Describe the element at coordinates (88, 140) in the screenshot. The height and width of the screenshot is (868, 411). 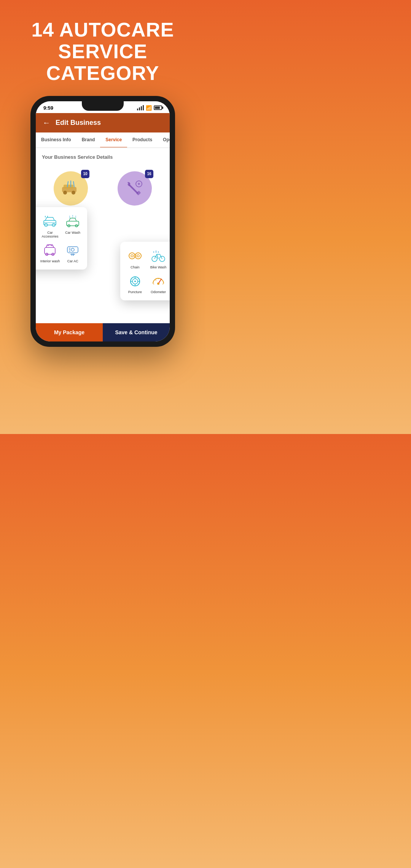
I see `tab-brand: Brand` at that location.